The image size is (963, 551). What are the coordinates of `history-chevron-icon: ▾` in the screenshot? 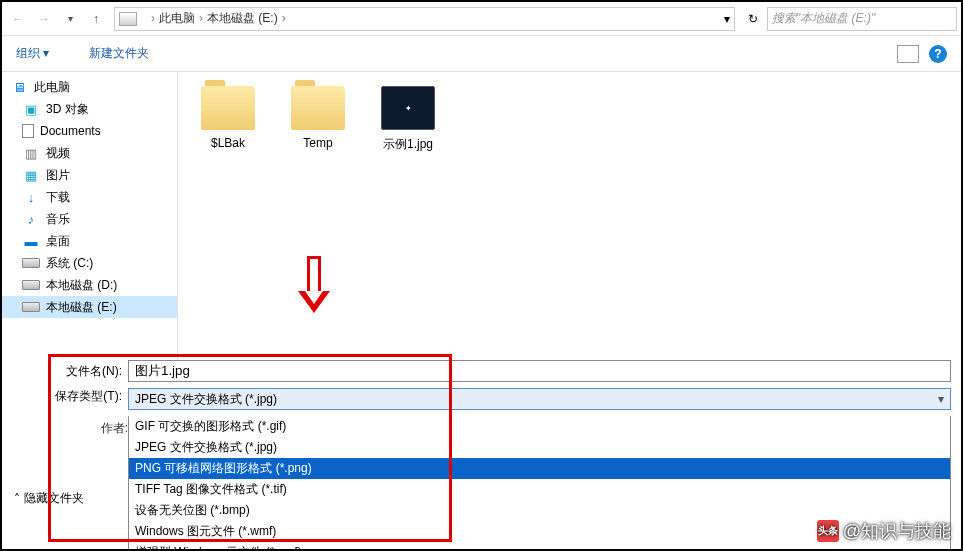 It's located at (70, 19).